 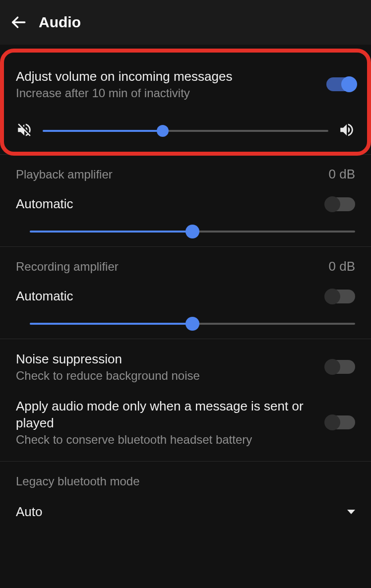 What do you see at coordinates (167, 439) in the screenshot?
I see `audiomode-subtitle: Check to conserve bluetooth headset batt…` at bounding box center [167, 439].